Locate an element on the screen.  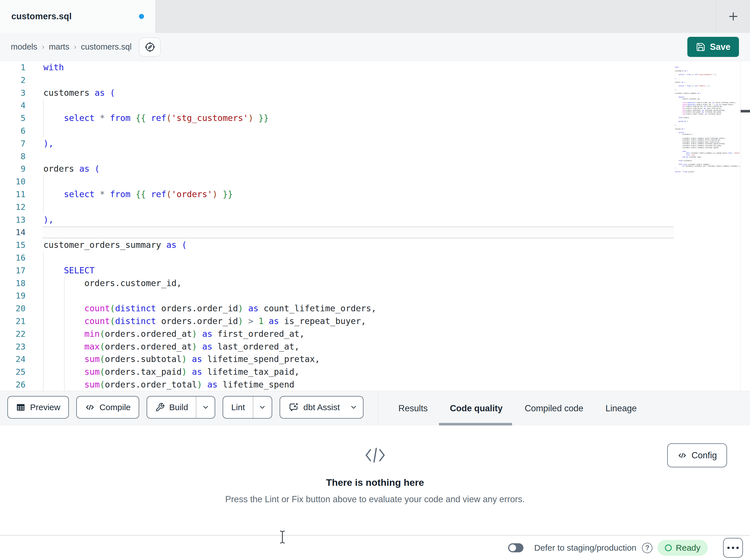
code-line-17: 17 SELECT is located at coordinates (375, 271).